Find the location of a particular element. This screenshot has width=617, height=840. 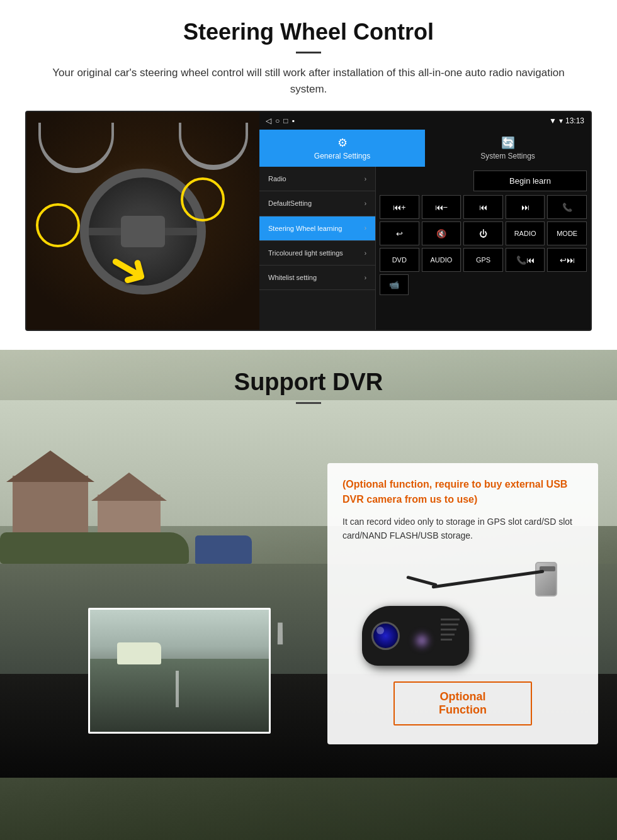

mute-button: 🔇 is located at coordinates (442, 233).